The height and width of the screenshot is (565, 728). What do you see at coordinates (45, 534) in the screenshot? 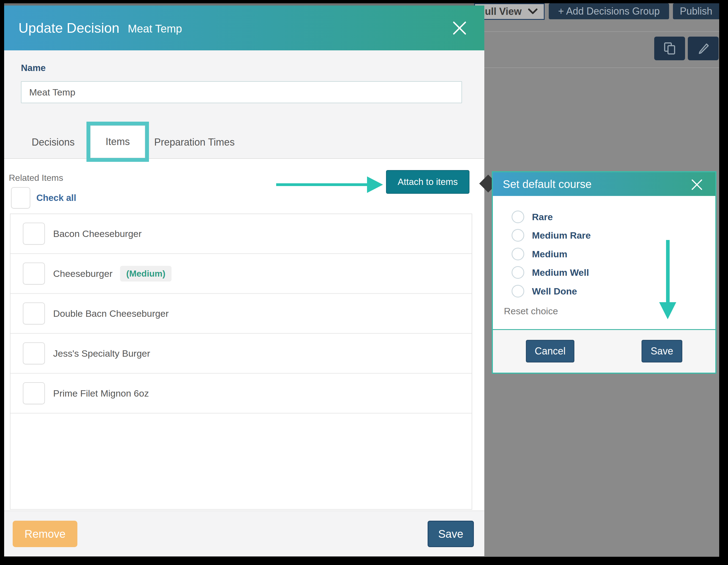
I see `remove-button: Remove` at bounding box center [45, 534].